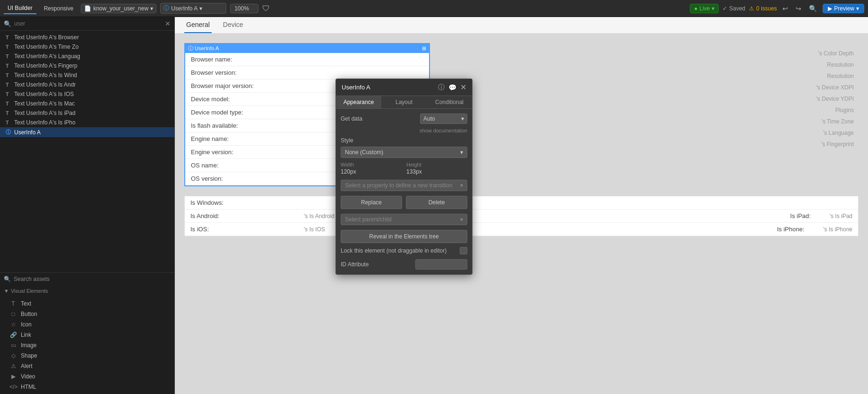 This screenshot has height=394, width=868. Describe the element at coordinates (371, 172) in the screenshot. I see `width-value: 120px` at that location.